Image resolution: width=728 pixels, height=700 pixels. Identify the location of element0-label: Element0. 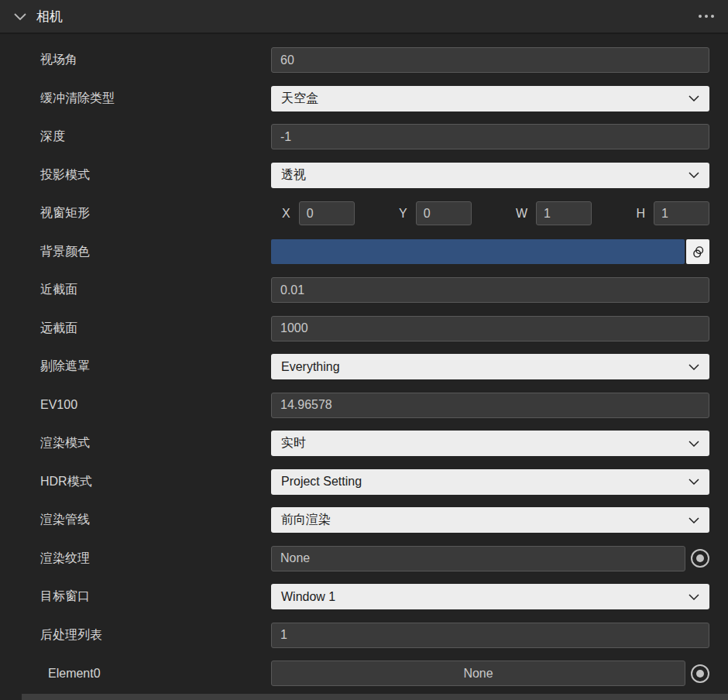
(136, 674).